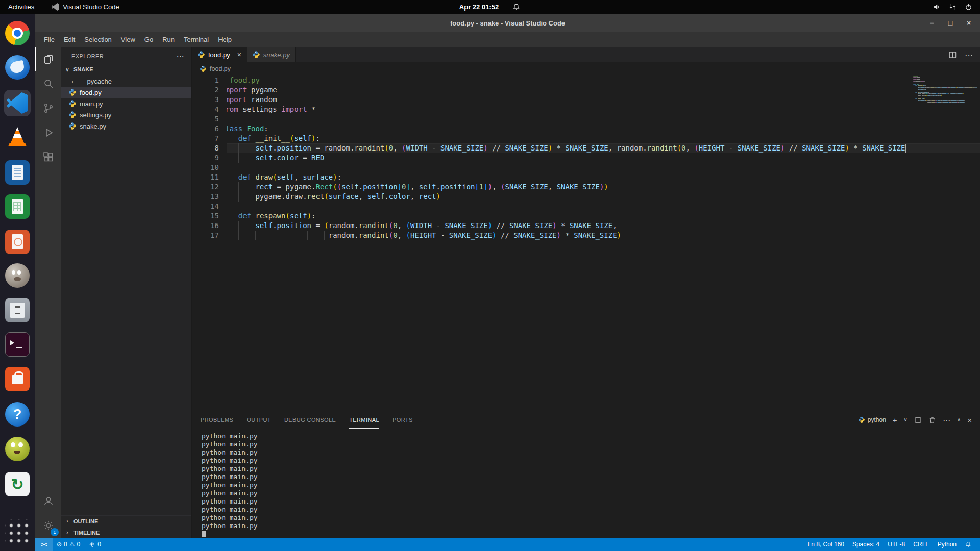 This screenshot has height=551, width=980. Describe the element at coordinates (276, 158) in the screenshot. I see `code-line: self.color = RED` at that location.